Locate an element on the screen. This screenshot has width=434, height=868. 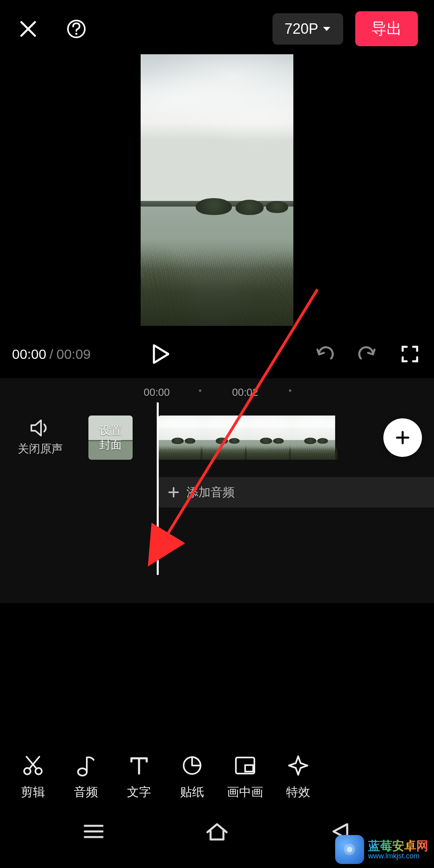
play-icon is located at coordinates (161, 354).